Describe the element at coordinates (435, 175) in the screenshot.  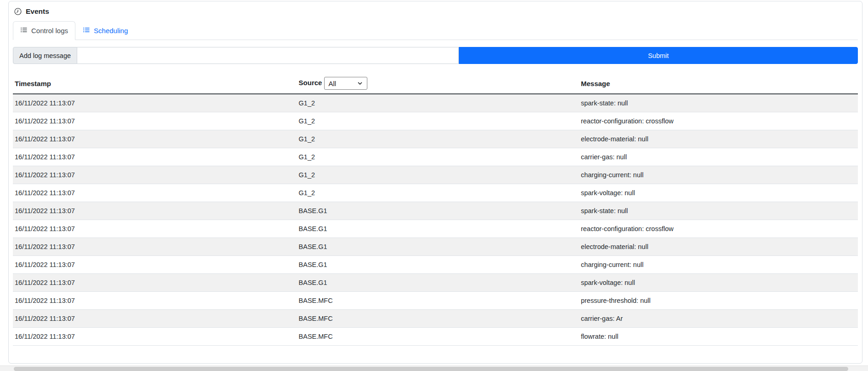
I see `table-row: 16/11/2022 11:13:07G1_2charging-current:…` at that location.